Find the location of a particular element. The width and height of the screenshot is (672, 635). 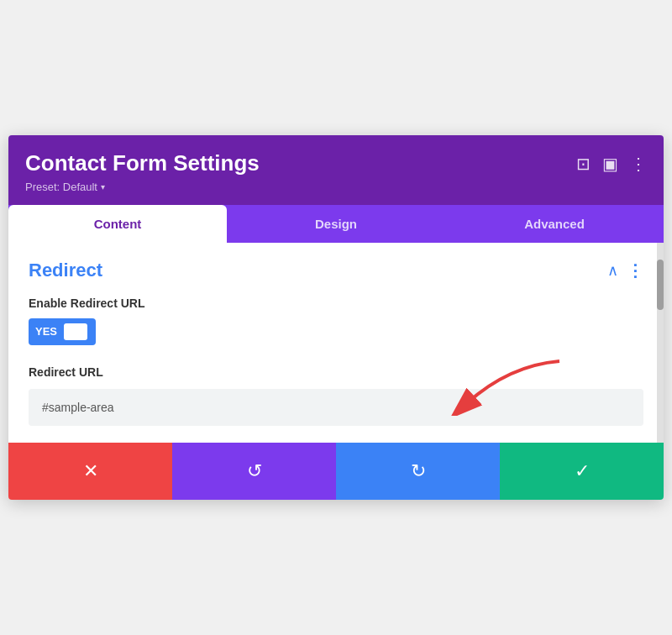

tab-advanced: Advanced is located at coordinates (554, 223).